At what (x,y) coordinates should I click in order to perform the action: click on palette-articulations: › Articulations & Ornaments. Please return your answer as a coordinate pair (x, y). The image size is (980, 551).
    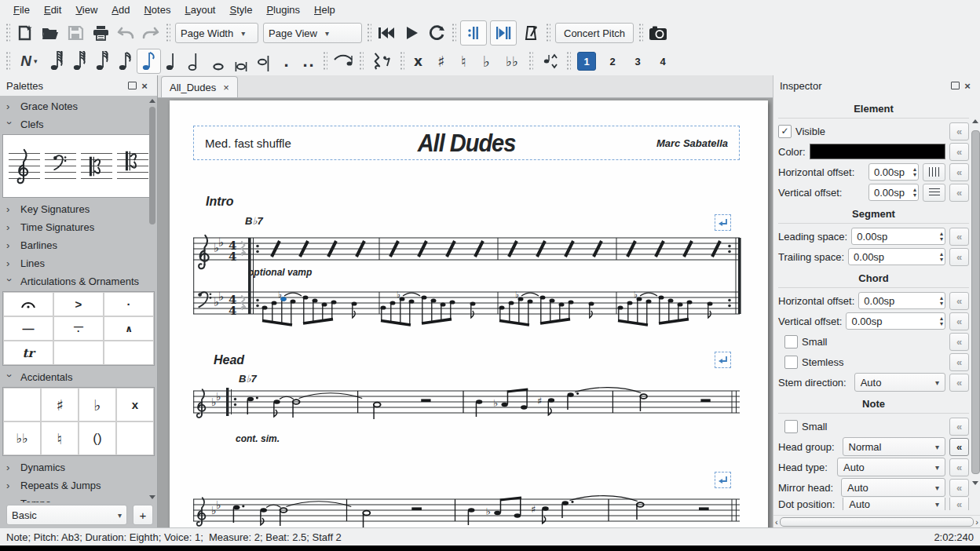
    Looking at the image, I should click on (79, 281).